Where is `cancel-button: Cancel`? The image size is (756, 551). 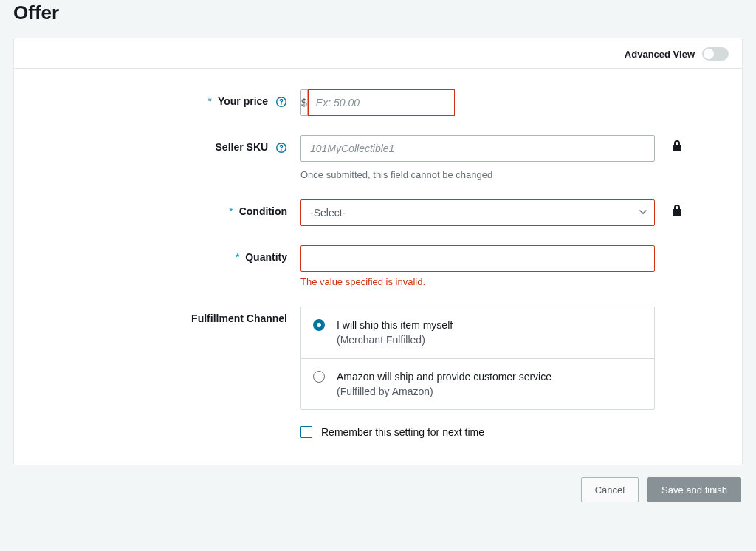
cancel-button: Cancel is located at coordinates (610, 490).